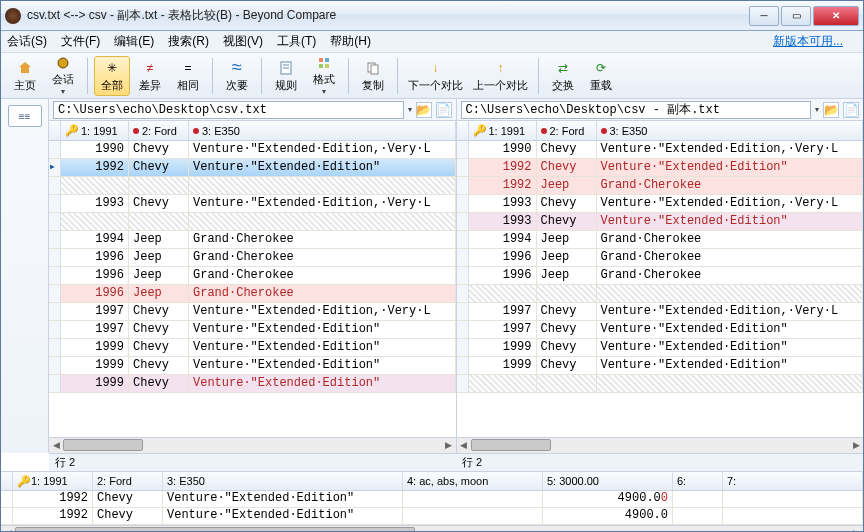 The height and width of the screenshot is (532, 864). I want to click on detail-header: 🔑1: 1991 2: Ford 3: E350 4: ac, abs, moo…, so click(432, 482).